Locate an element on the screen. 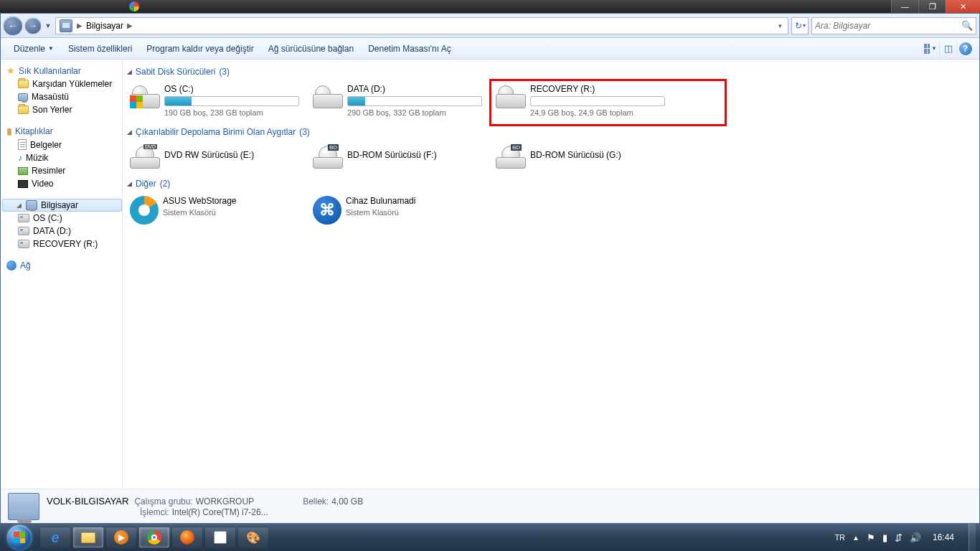 The width and height of the screenshot is (980, 551). organize-menu: Düzenle▼ is located at coordinates (34, 49).